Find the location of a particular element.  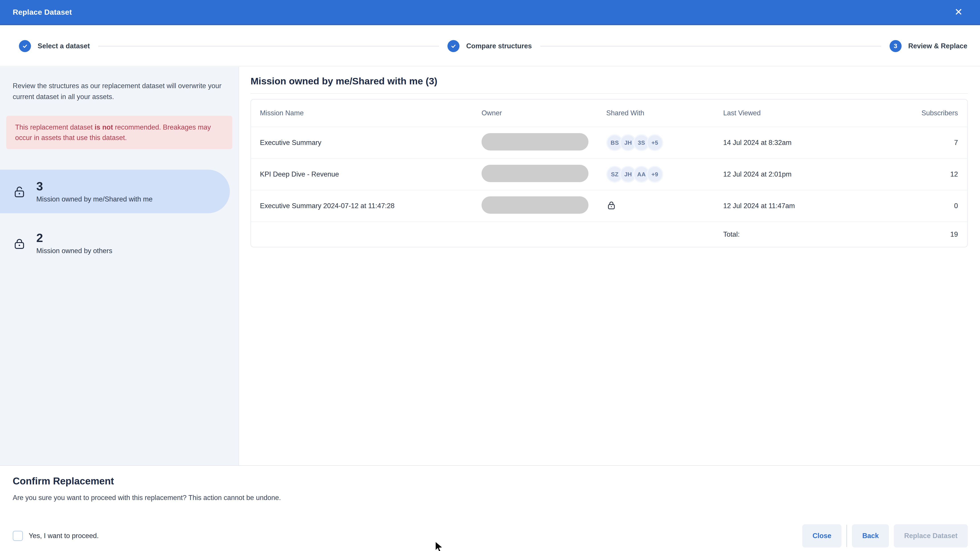

mission-group-label: Mission owned by me/Shared with me is located at coordinates (94, 199).